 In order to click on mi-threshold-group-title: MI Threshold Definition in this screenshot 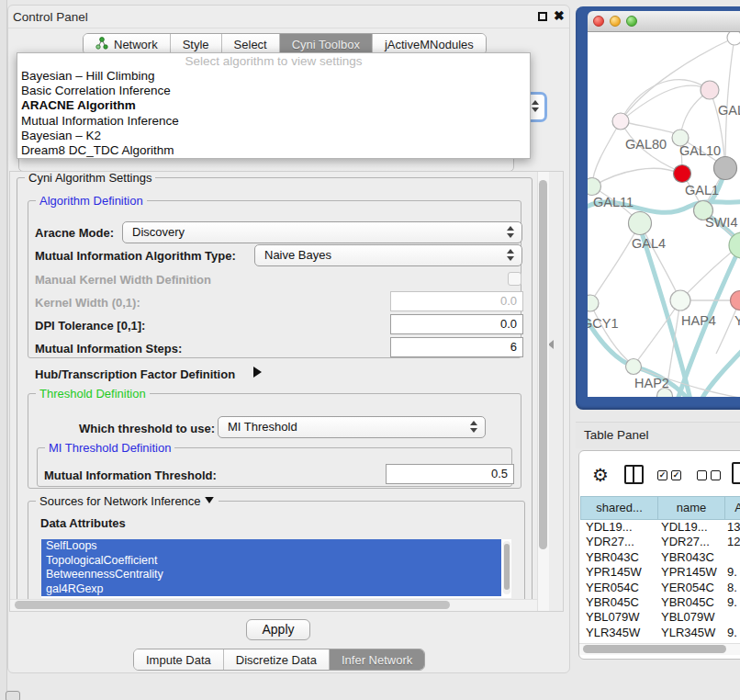, I will do `click(110, 448)`.